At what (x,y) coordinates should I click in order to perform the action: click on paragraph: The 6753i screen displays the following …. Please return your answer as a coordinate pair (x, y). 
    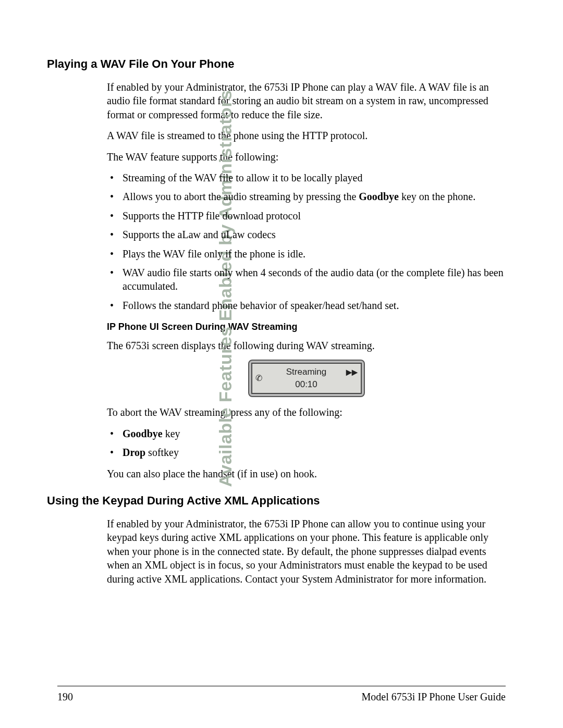
    Looking at the image, I should click on (307, 346).